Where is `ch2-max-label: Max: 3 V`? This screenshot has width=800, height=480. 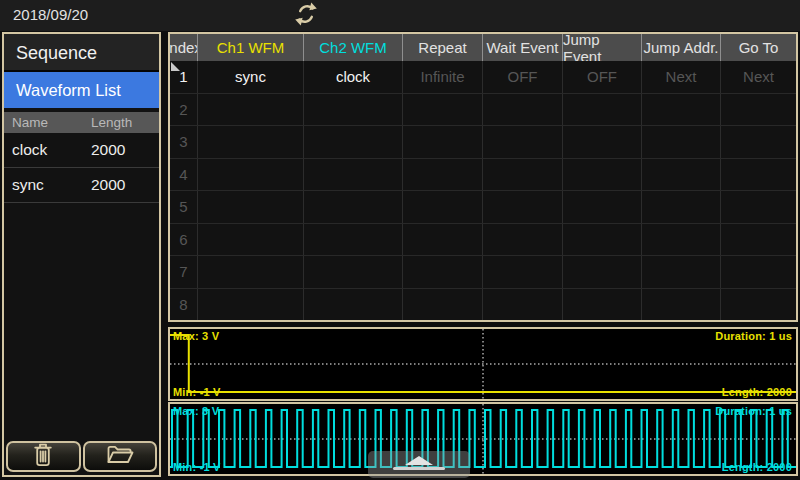 ch2-max-label: Max: 3 V is located at coordinates (196, 411).